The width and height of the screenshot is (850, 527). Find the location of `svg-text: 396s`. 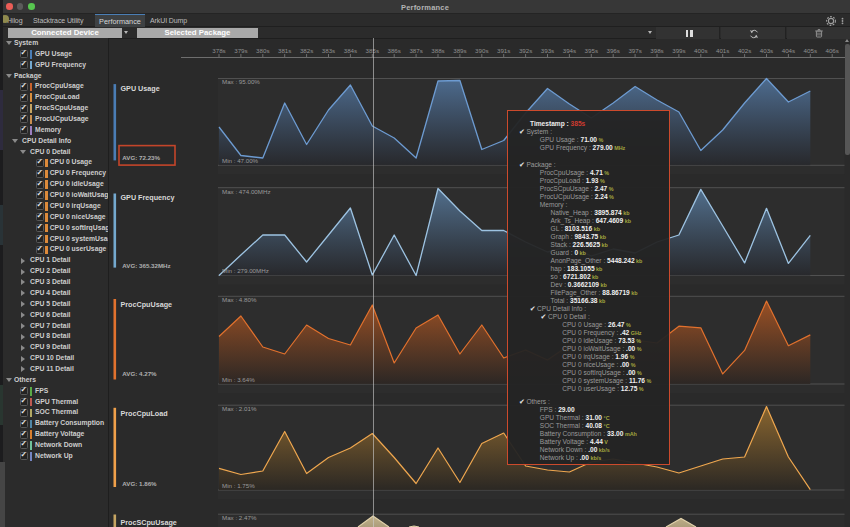

svg-text: 396s is located at coordinates (612, 50).